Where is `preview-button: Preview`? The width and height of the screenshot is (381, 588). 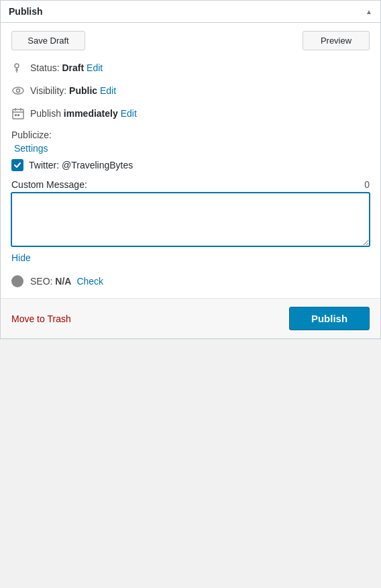 preview-button: Preview is located at coordinates (336, 40).